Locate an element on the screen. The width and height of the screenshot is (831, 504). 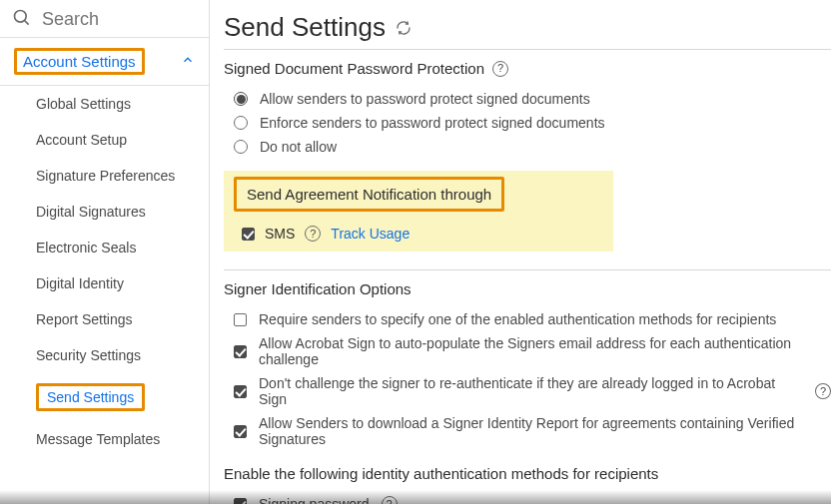
nav-item-label: Send Settings is located at coordinates (90, 397).